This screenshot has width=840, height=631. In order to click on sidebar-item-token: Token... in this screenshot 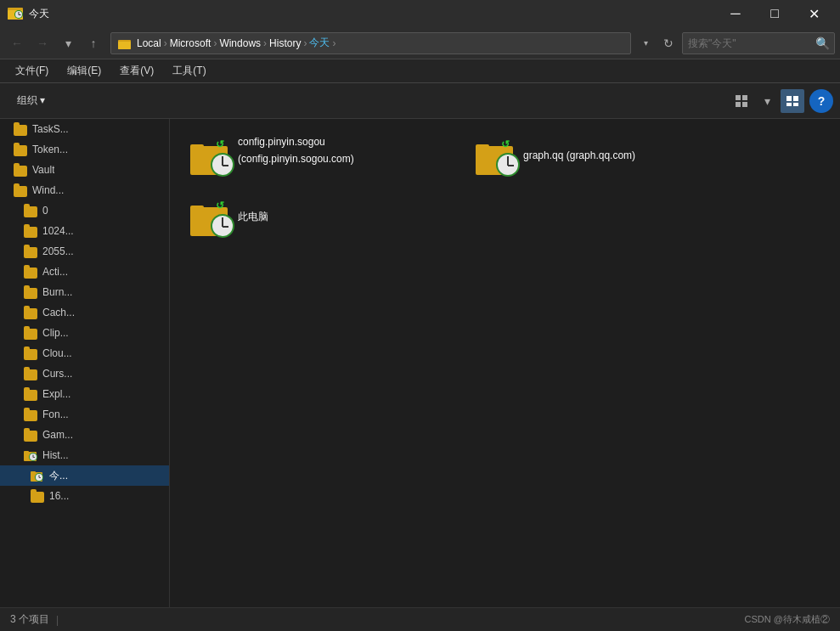, I will do `click(85, 149)`.